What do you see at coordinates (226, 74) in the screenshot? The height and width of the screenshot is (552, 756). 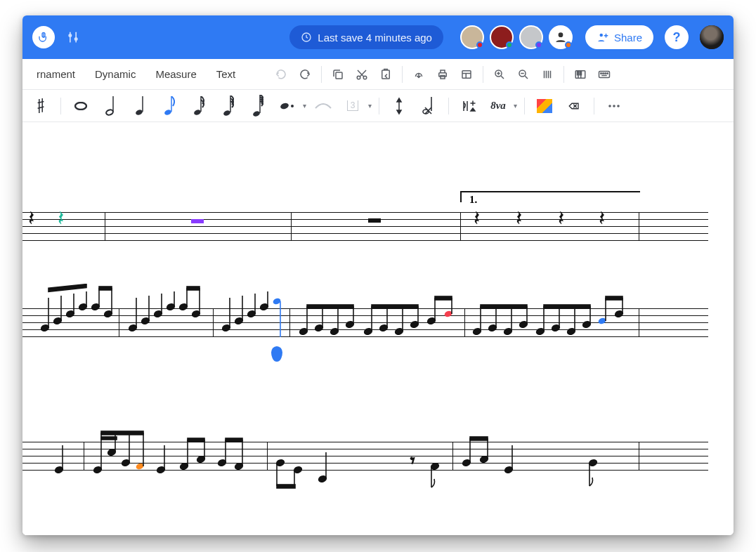 I see `menu-text: Text` at bounding box center [226, 74].